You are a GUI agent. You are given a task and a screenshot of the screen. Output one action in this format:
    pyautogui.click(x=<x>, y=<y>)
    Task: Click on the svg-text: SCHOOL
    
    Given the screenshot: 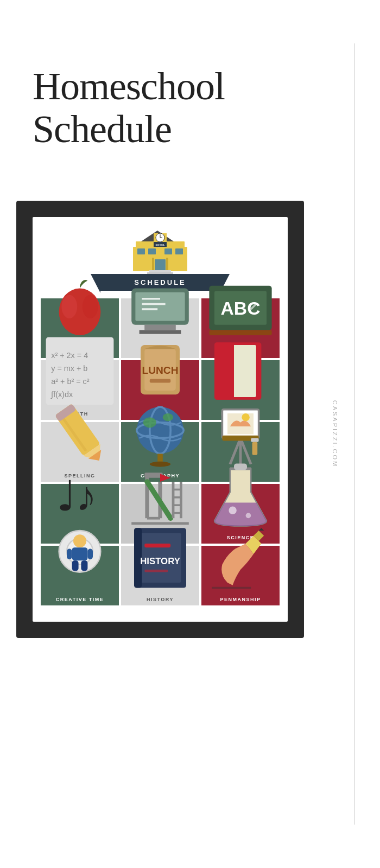 What is the action you would take?
    pyautogui.click(x=160, y=245)
    